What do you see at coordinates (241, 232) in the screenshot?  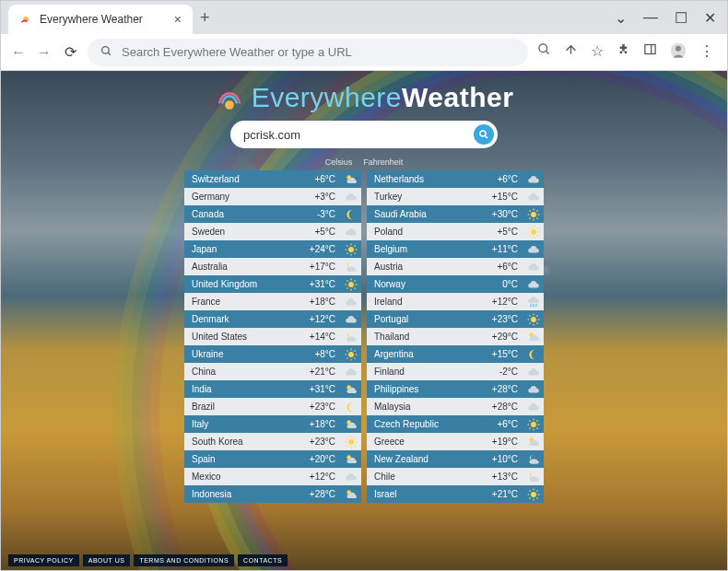 I see `country-name: Sweden` at bounding box center [241, 232].